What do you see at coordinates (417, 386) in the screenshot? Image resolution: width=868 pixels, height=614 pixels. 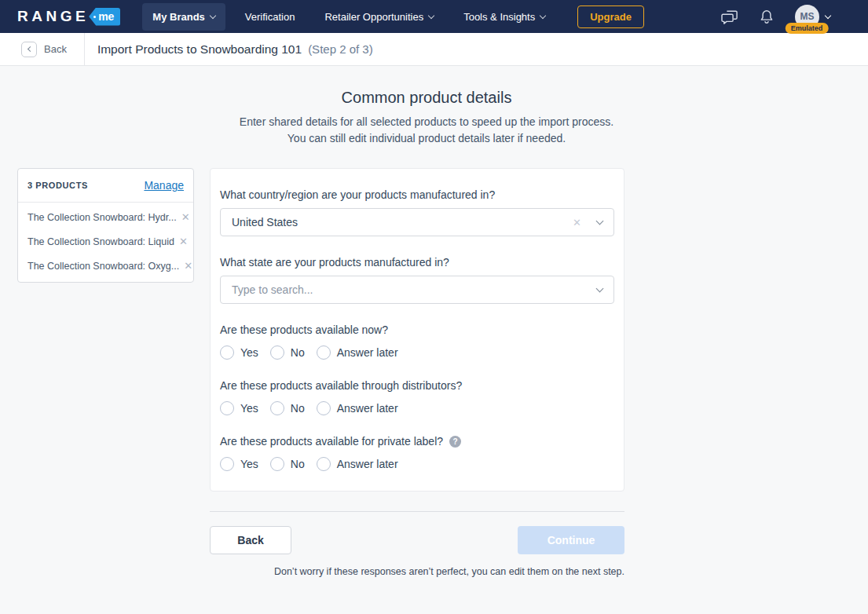 I see `question-label: Are these products available through dis…` at bounding box center [417, 386].